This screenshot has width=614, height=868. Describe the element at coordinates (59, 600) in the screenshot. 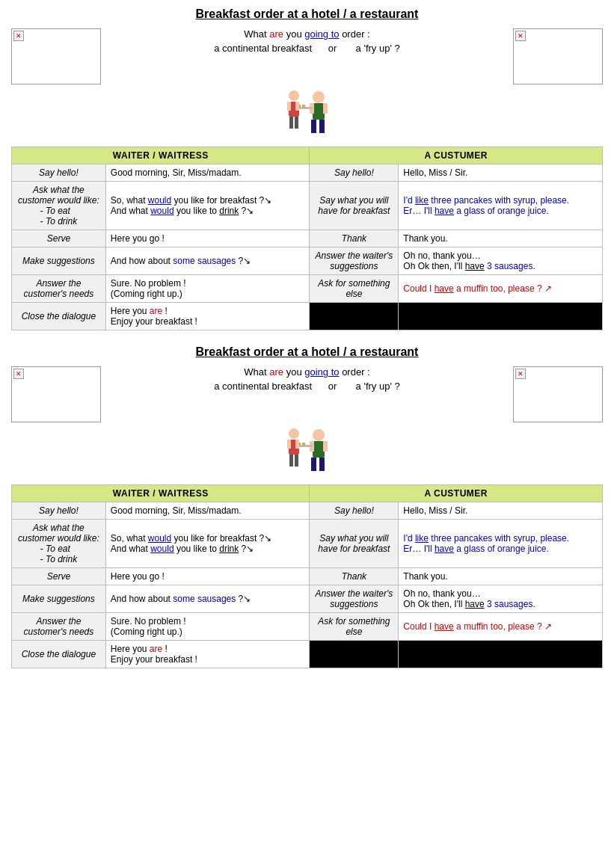

I see `waiter-role-cell: Make suggestions` at that location.